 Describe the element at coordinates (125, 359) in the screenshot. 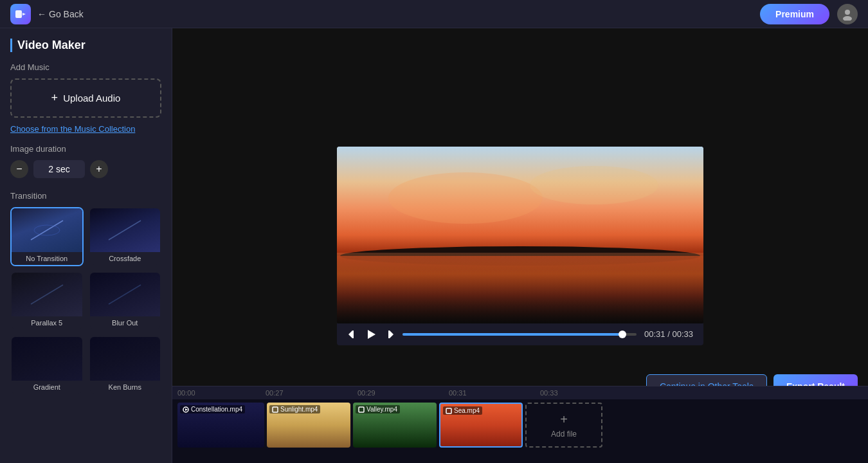

I see `transition-thumb-ken-burns` at that location.